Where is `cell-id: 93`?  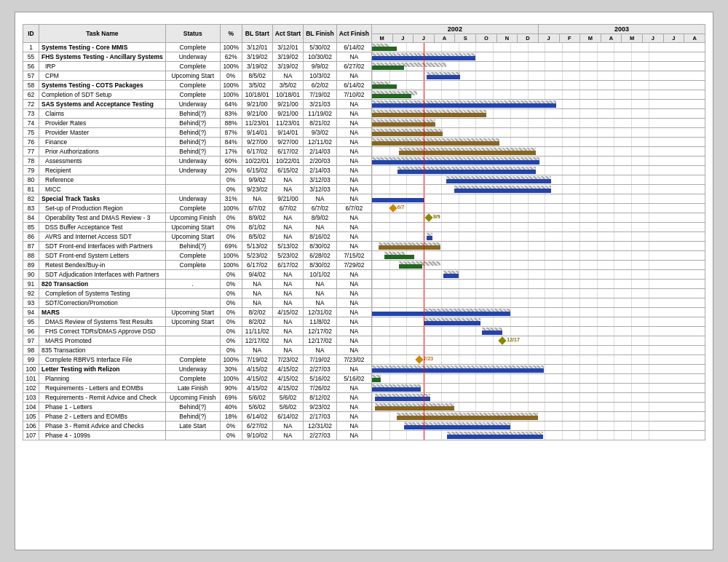 cell-id: 93 is located at coordinates (31, 303).